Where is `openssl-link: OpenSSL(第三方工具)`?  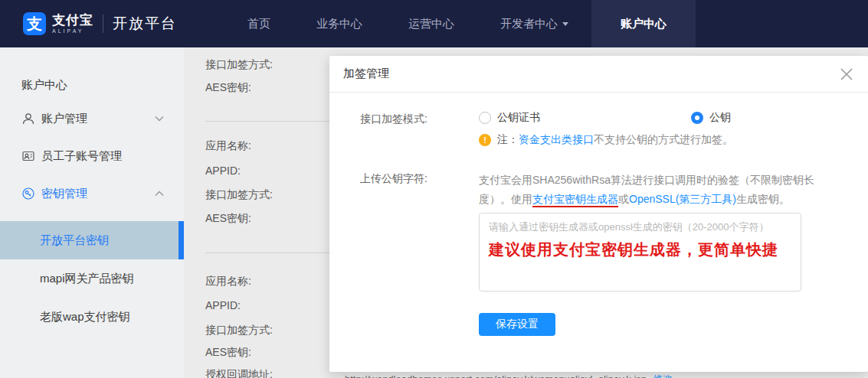
openssl-link: OpenSSL(第三方工具) is located at coordinates (683, 199).